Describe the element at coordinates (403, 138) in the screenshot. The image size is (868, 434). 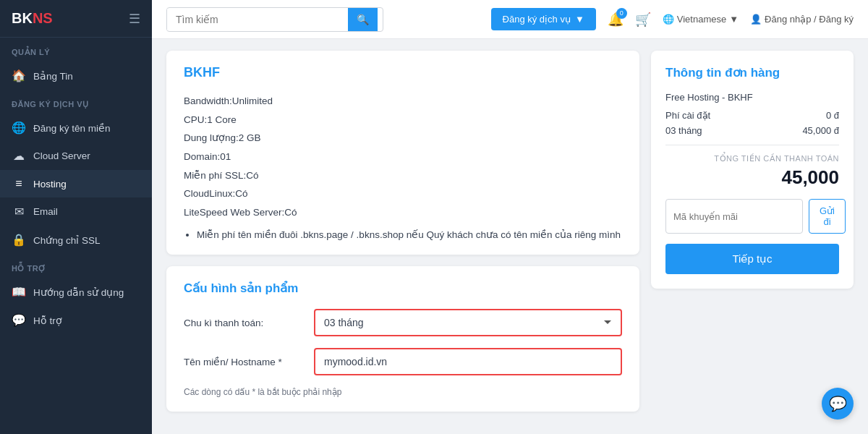
I see `spec-storage: Dung lượng:2 GB` at that location.